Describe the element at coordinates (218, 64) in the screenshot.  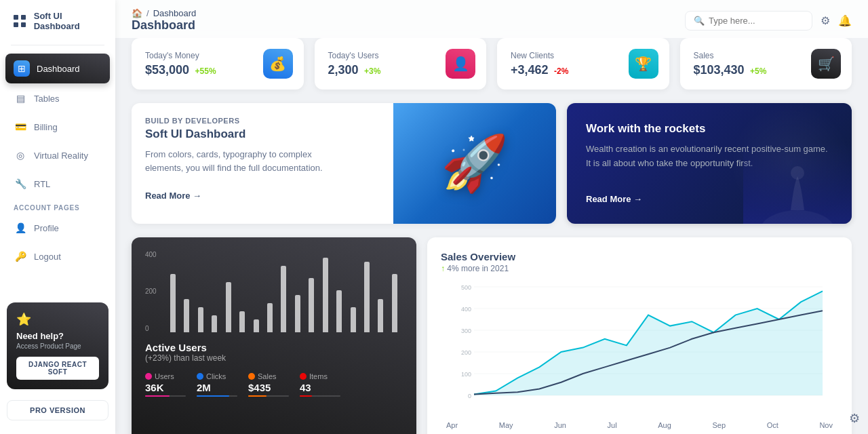
I see `stat-card: Today's Money $53,000 +55% 💰` at that location.